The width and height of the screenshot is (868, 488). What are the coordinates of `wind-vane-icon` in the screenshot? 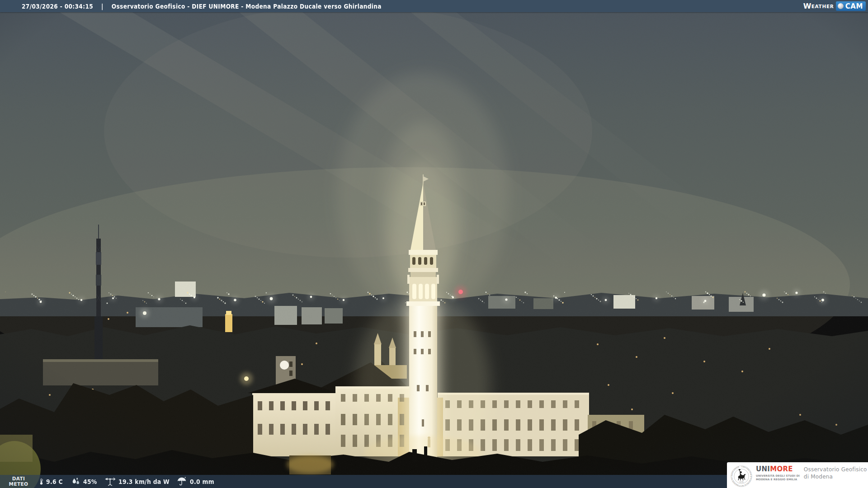 It's located at (110, 482).